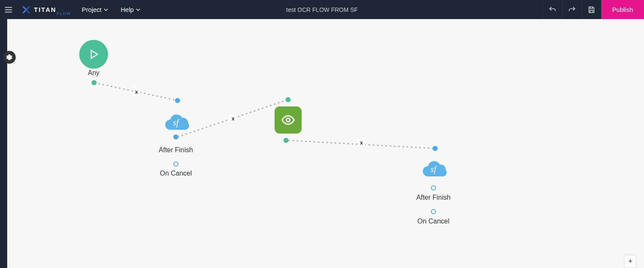 Image resolution: width=644 pixels, height=268 pixels. What do you see at coordinates (593, 9) in the screenshot?
I see `toolbar-right: Publish` at bounding box center [593, 9].